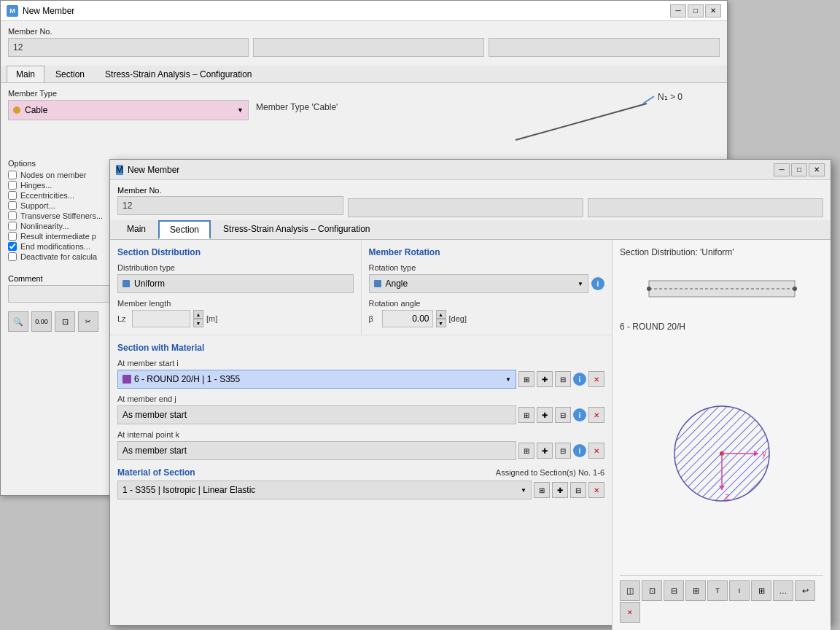  Describe the element at coordinates (12, 257) in the screenshot. I see `bg-opt-deactivate-check` at that location.